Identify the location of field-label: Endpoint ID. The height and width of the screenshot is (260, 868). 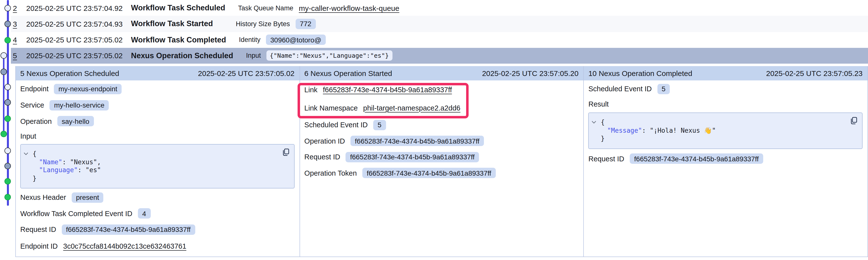
(39, 246).